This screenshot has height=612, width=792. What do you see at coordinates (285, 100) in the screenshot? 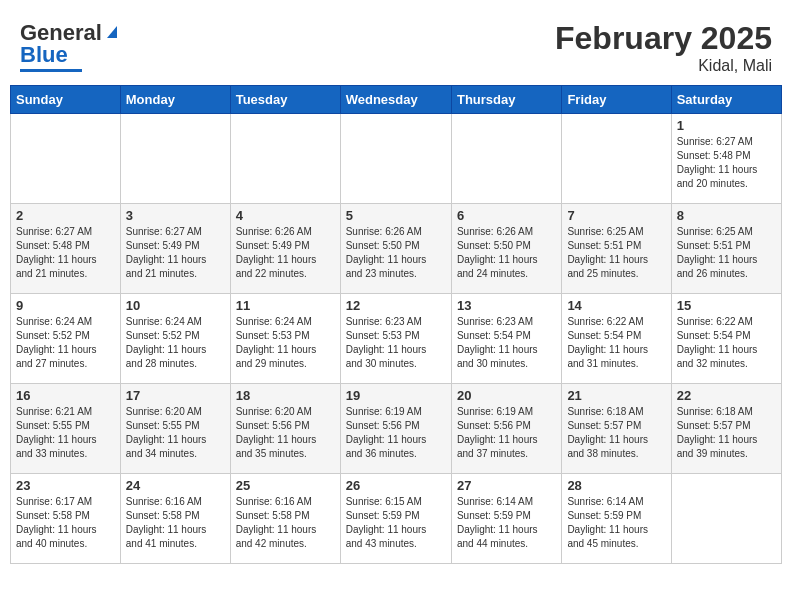
I see `col-tuesday: Tuesday` at bounding box center [285, 100].